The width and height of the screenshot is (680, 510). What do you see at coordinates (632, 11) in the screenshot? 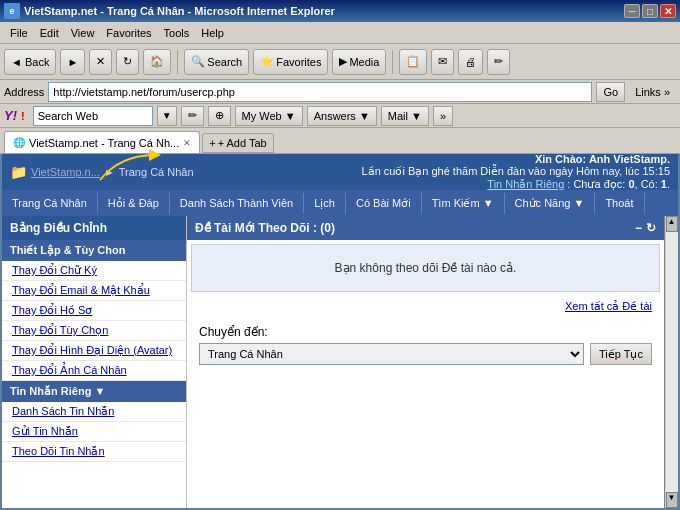
I see `minimize-button: ─` at bounding box center [632, 11].